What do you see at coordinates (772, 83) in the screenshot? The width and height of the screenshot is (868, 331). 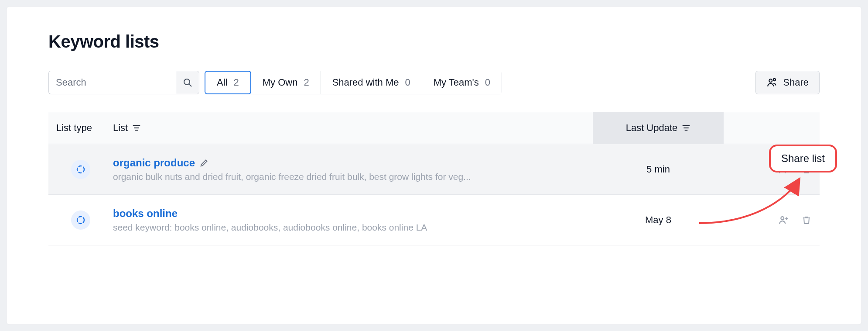 I see `users-icon` at bounding box center [772, 83].